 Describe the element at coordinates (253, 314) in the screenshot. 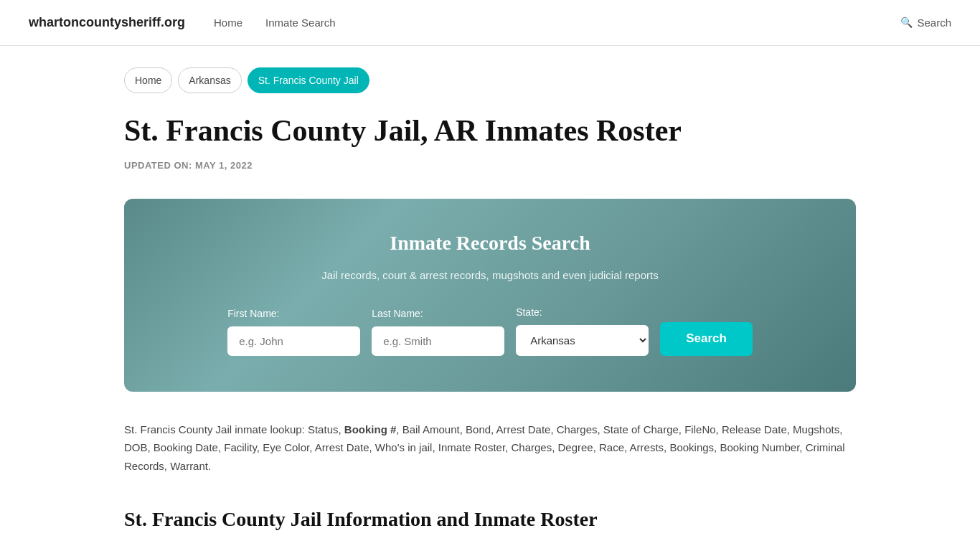

I see `first-name-label: First Name:` at that location.